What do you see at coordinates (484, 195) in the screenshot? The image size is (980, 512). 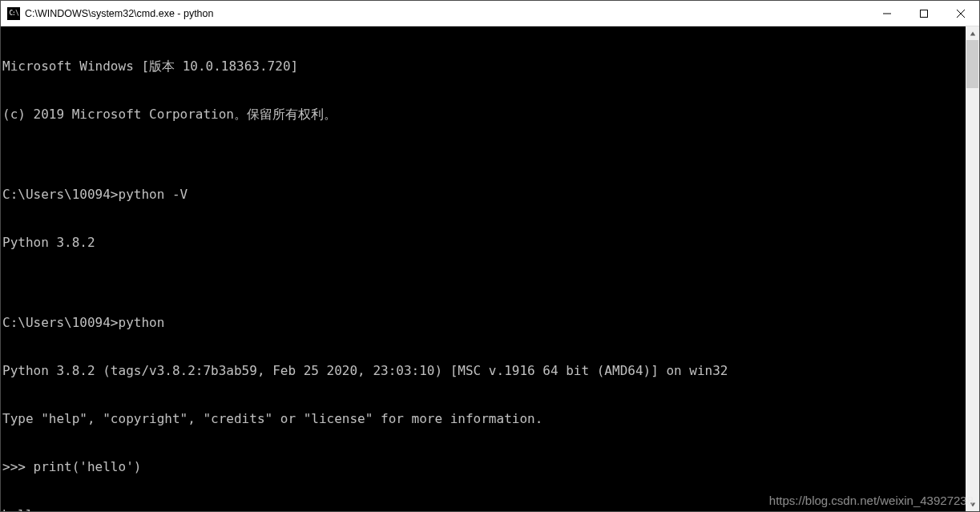 I see `terminal-line: C:\Users\10094>python -V` at bounding box center [484, 195].